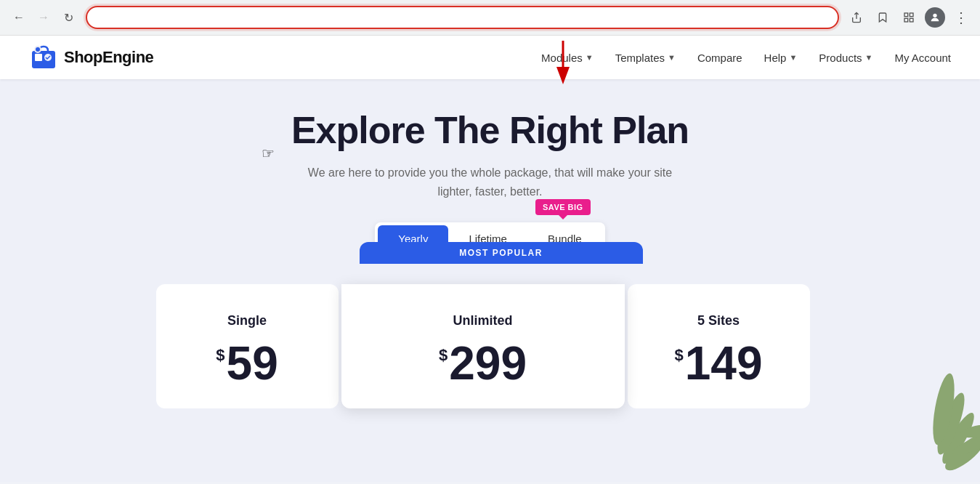  What do you see at coordinates (883, 17) in the screenshot?
I see `bookmark-button` at bounding box center [883, 17].